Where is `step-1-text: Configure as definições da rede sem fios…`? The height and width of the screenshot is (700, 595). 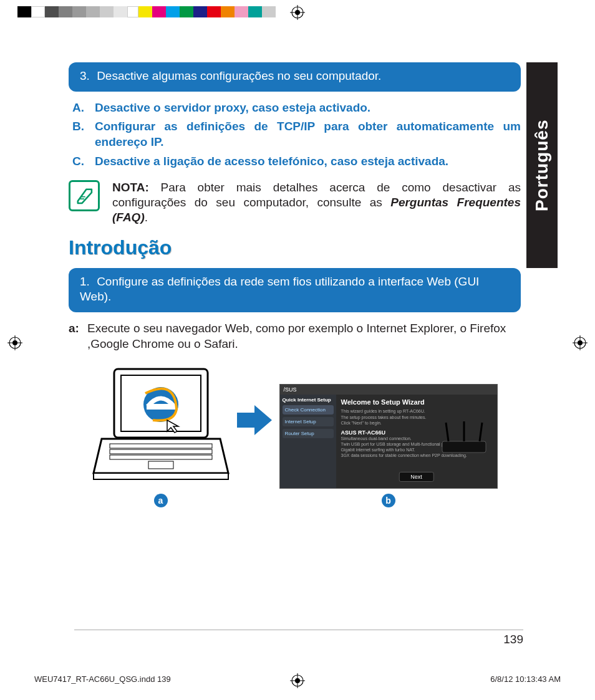 step-1-text: Configure as definições da rede sem fios… is located at coordinates (279, 289).